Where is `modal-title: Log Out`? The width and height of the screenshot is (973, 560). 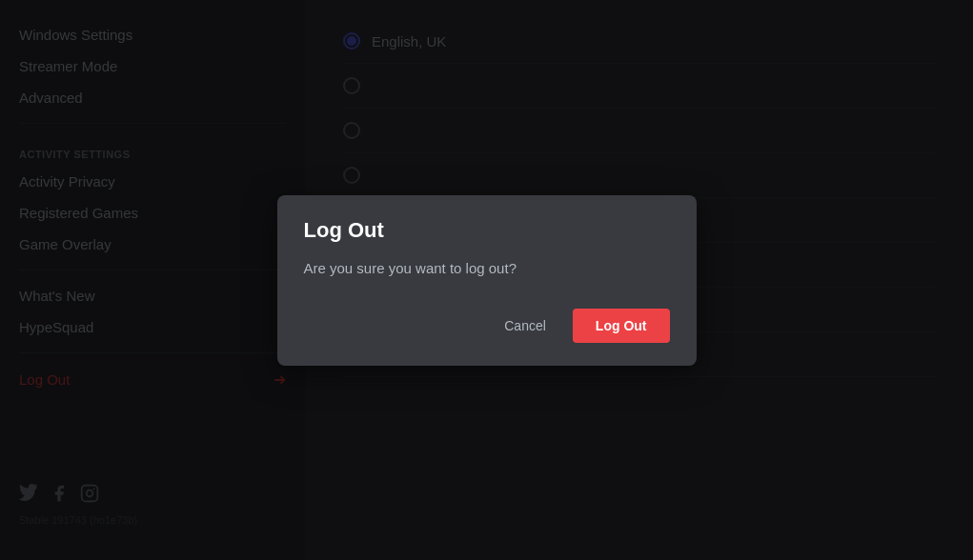 modal-title: Log Out is located at coordinates (487, 230).